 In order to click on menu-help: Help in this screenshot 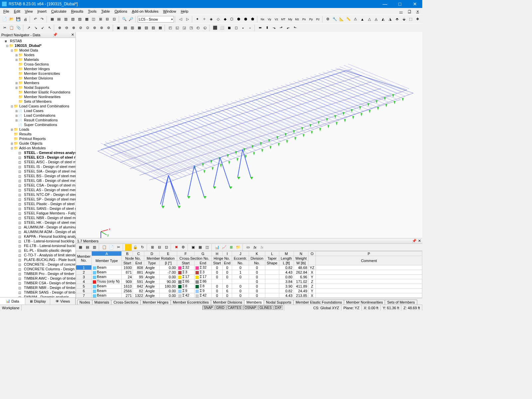, I will do `click(185, 11)`.